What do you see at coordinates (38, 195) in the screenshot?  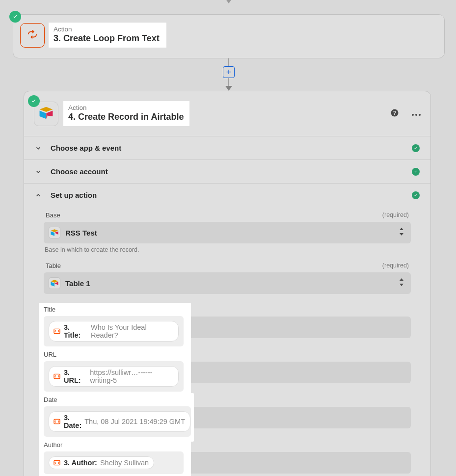 I see `chevron-up-icon` at bounding box center [38, 195].